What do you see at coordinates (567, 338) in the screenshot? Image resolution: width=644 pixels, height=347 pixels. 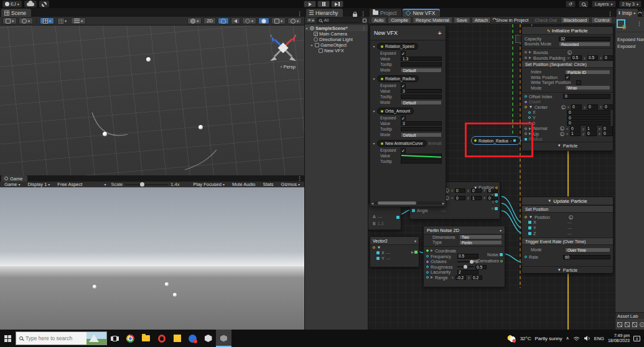 I see `hidden-icons-chevron: ∧` at bounding box center [567, 338].